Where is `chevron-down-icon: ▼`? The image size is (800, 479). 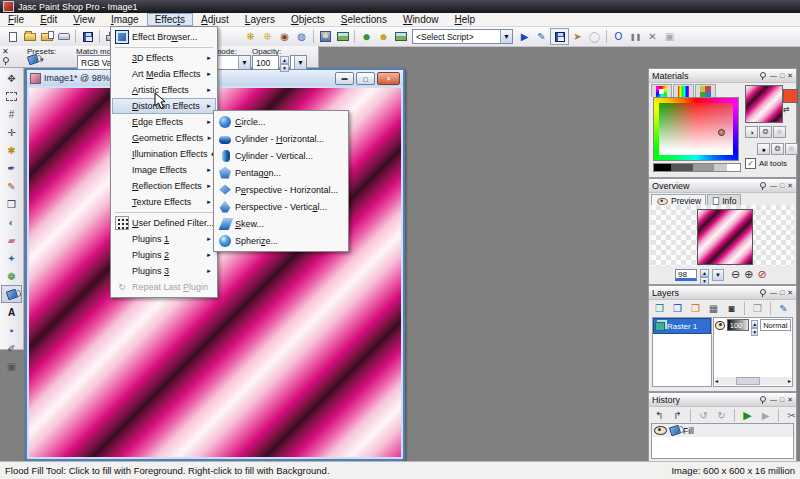
chevron-down-icon: ▼ is located at coordinates (718, 275).